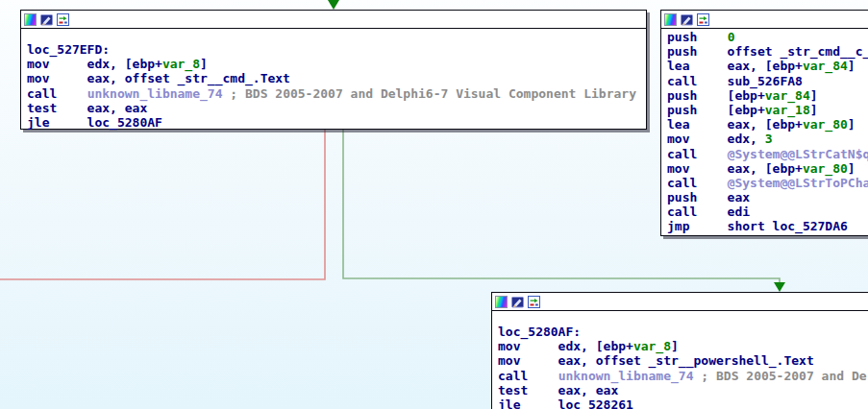  Describe the element at coordinates (698, 36) in the screenshot. I see `asm-token-navy: push` at that location.